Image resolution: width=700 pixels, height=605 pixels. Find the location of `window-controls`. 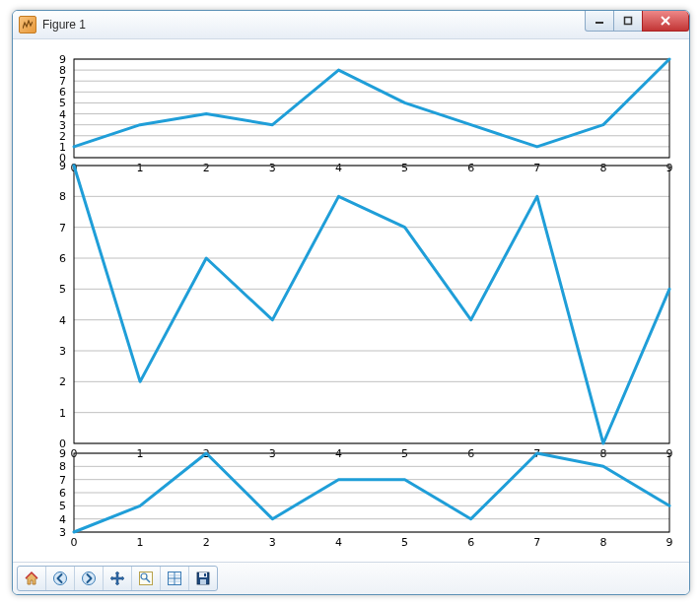

window-controls is located at coordinates (637, 21).